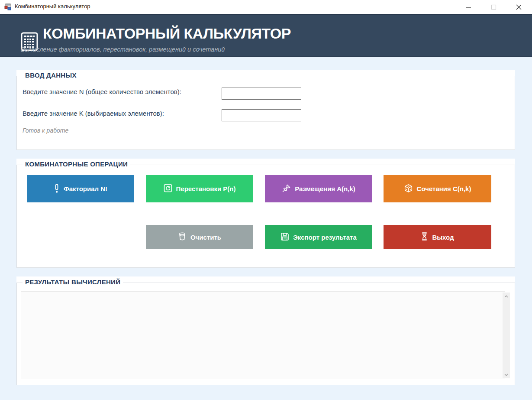  Describe the element at coordinates (102, 92) in the screenshot. I see `n-field-label: Введите значение N (общее количество эле…` at that location.